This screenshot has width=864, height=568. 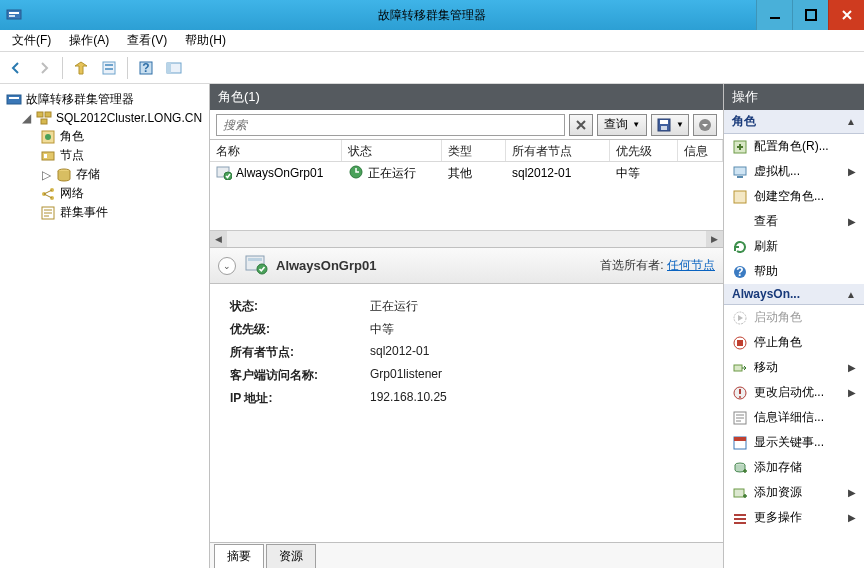 I want to click on tree-roles: 角色, so click(x=104, y=136).